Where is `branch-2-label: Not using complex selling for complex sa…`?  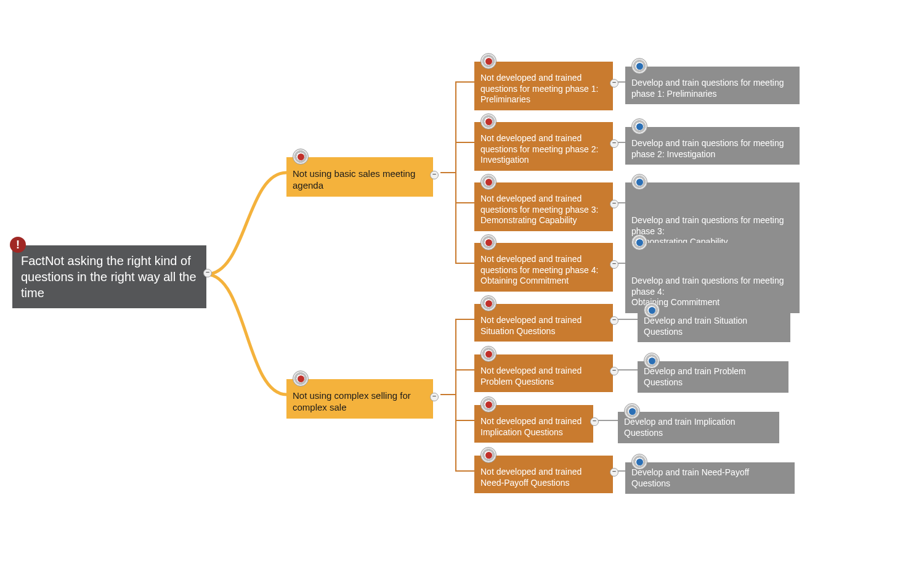 branch-2-label: Not using complex selling for complex sa… is located at coordinates (352, 401).